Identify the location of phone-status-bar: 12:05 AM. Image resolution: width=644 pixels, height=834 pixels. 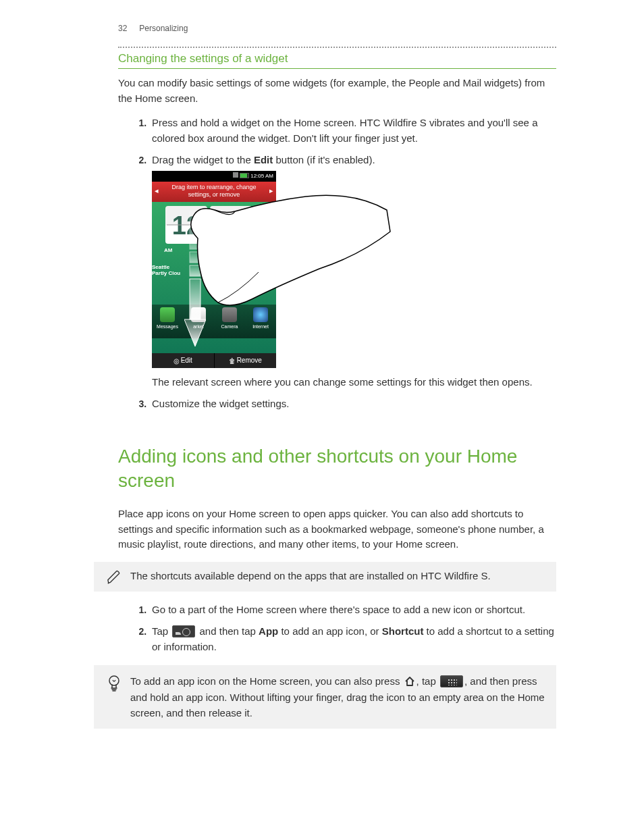
(214, 176).